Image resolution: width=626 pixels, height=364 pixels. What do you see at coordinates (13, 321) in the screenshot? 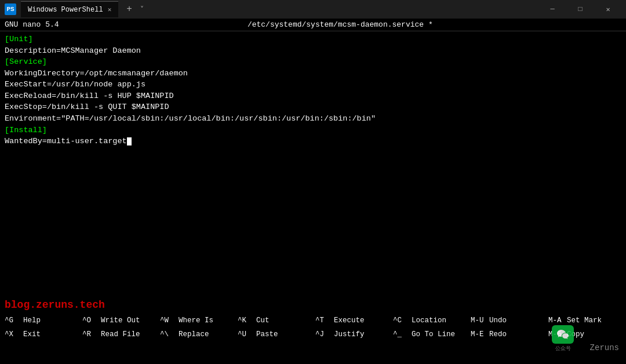
I see `shortcut-key: ^G` at bounding box center [13, 321].